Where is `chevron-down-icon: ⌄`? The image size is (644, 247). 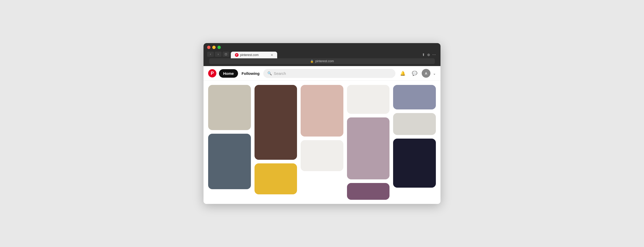 chevron-down-icon: ⌄ is located at coordinates (434, 73).